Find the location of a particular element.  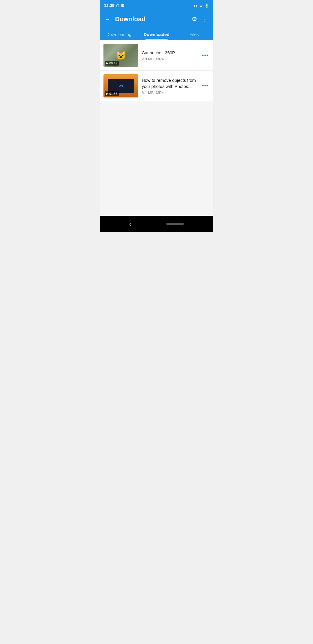

page-title: Download is located at coordinates (151, 19).